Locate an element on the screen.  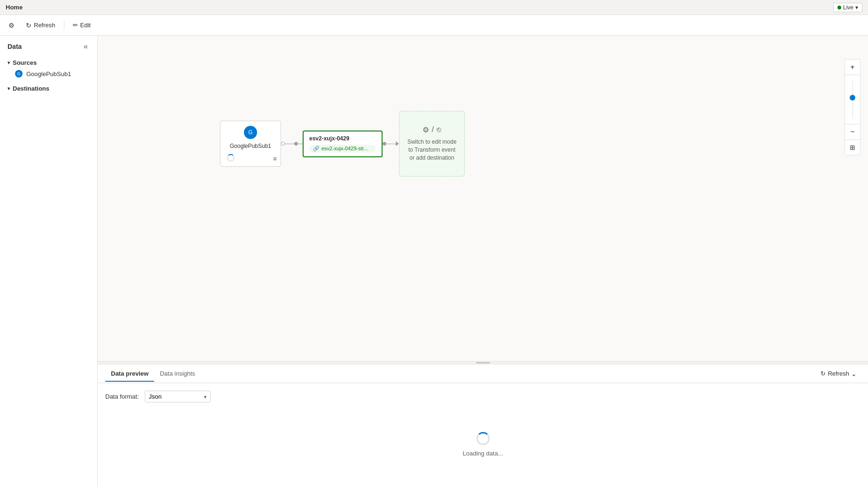
top-bar-right: Live ▾ is located at coordinates (848, 8).